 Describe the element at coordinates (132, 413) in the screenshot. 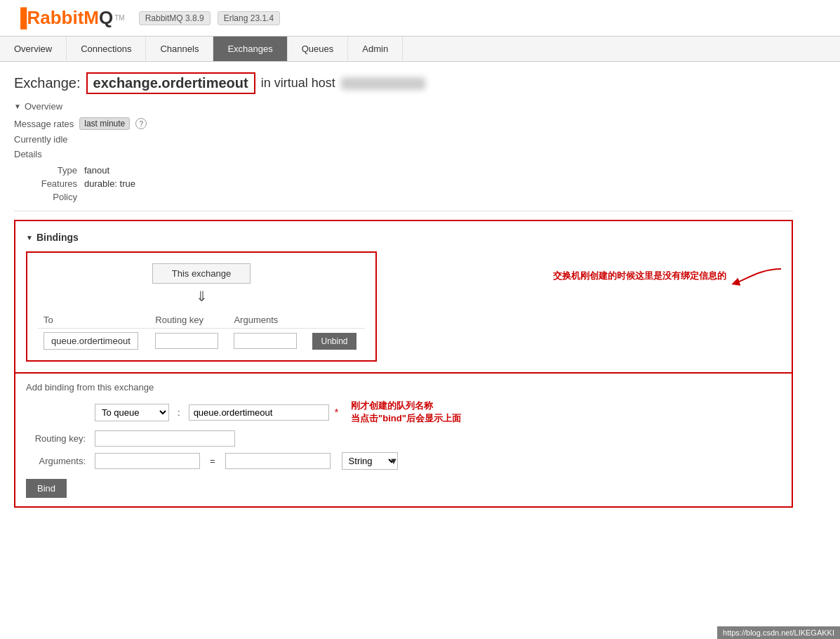

I see `to-queue-select: To queue To exchange` at that location.